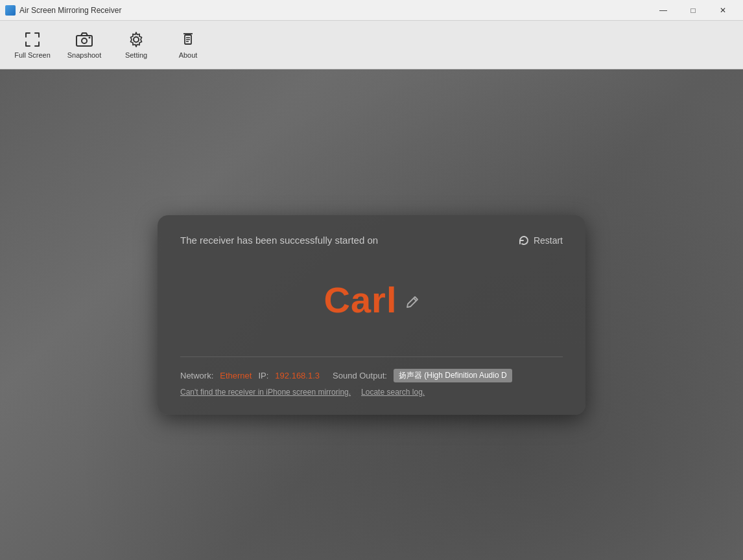  I want to click on minimize-button: —, so click(663, 10).